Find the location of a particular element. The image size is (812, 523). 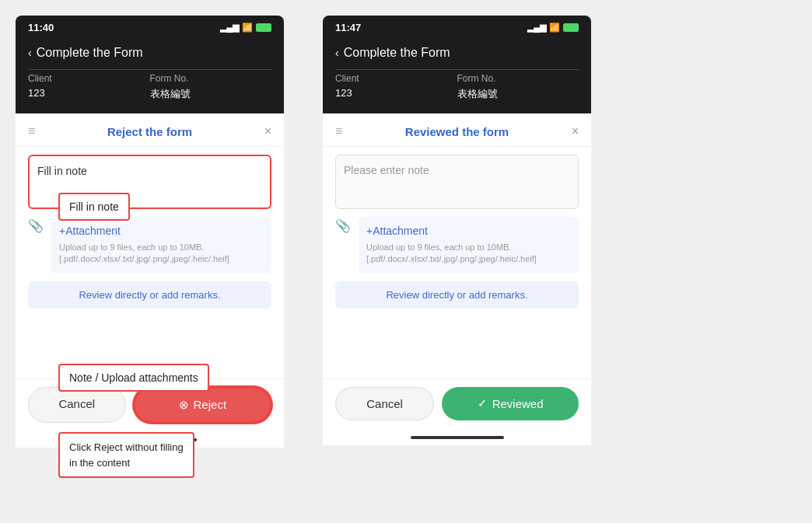

left-reject-button: ⊗ Reject is located at coordinates (202, 405).